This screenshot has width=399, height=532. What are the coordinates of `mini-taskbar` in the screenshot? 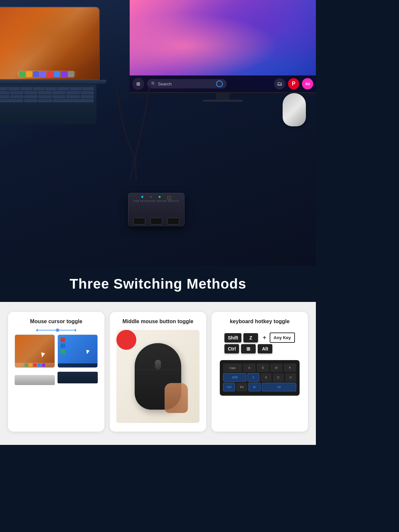 It's located at (78, 365).